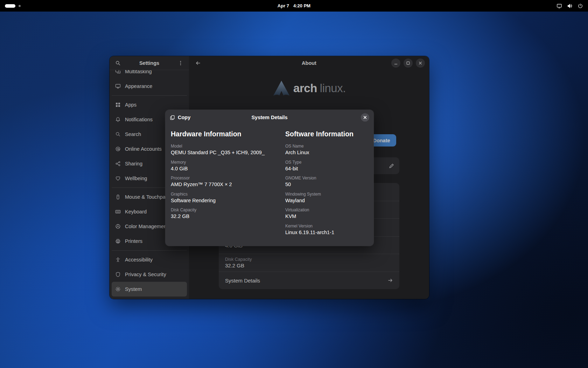 The image size is (588, 368). What do you see at coordinates (327, 178) in the screenshot?
I see `field-label: GNOME Version` at bounding box center [327, 178].